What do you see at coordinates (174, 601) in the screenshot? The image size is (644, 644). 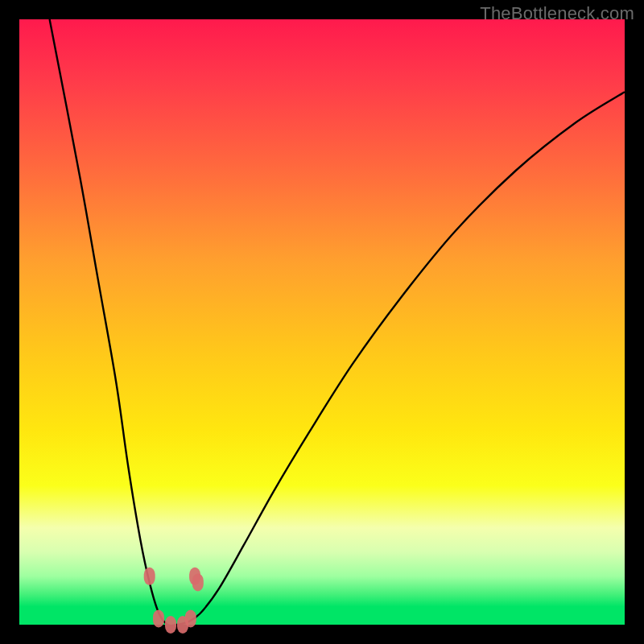 I see `curve-markers` at bounding box center [174, 601].